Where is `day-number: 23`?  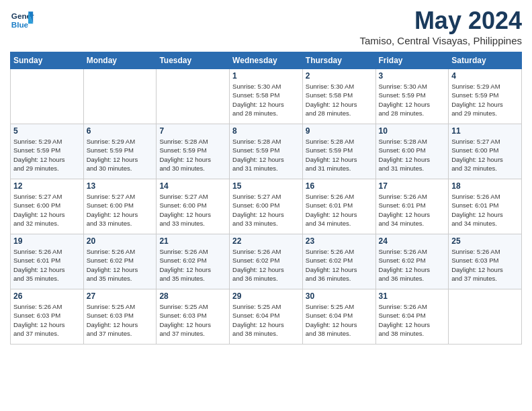
day-number: 23 is located at coordinates (339, 241).